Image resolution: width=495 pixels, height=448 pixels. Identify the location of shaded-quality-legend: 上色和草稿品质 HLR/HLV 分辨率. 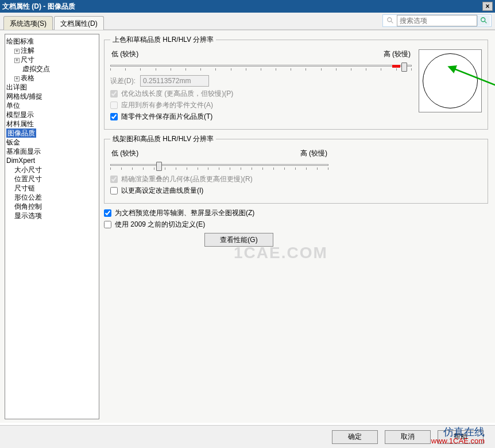
(163, 40).